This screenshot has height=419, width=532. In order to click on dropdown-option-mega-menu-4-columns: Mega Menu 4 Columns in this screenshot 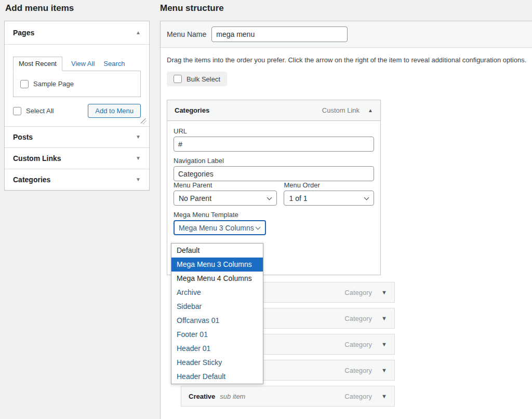, I will do `click(217, 278)`.